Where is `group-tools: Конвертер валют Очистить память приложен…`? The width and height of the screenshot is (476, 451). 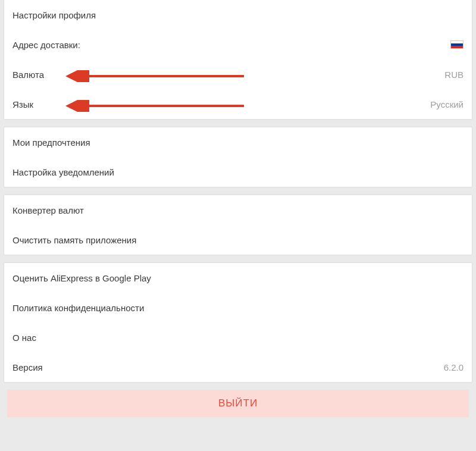
group-tools: Конвертер валют Очистить память приложен… is located at coordinates (238, 225).